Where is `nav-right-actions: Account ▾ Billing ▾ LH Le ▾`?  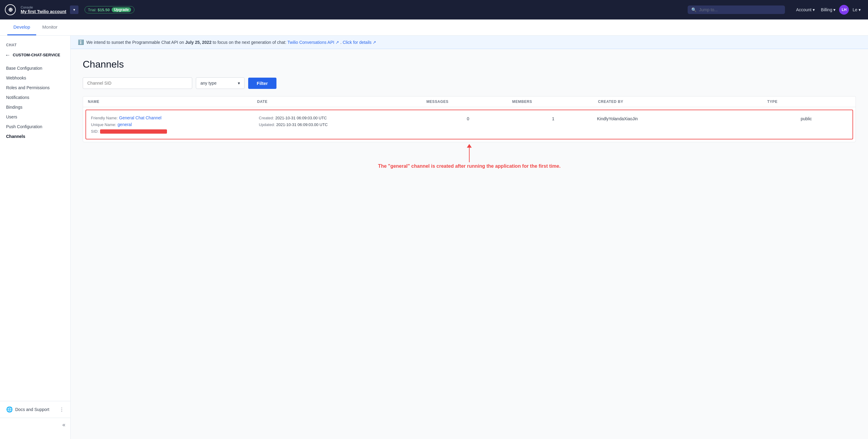 nav-right-actions: Account ▾ Billing ▾ LH Le ▾ is located at coordinates (828, 9).